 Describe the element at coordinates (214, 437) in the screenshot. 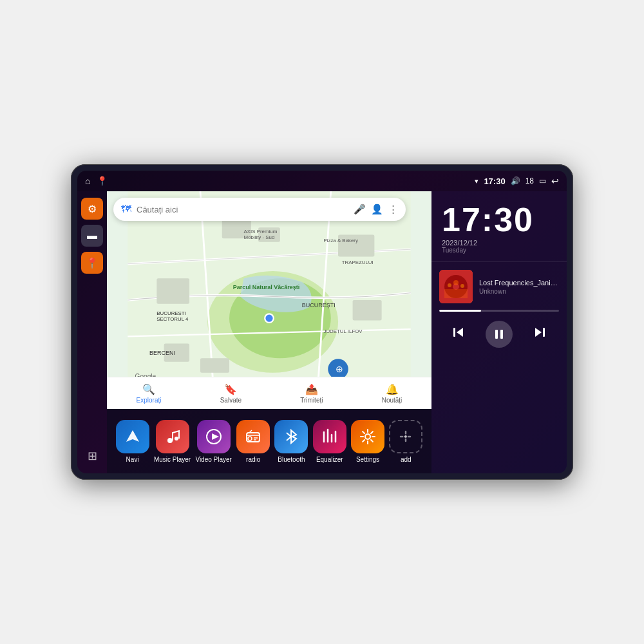

I see `video-player-icon` at that location.